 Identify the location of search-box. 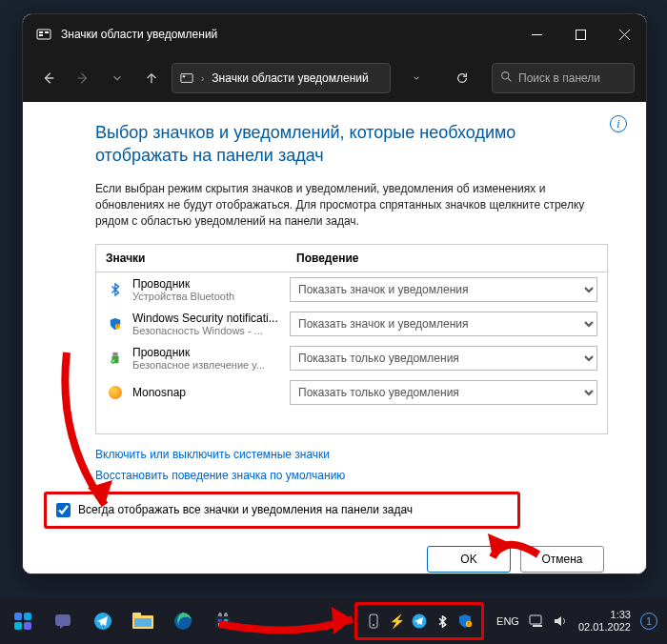
(563, 78).